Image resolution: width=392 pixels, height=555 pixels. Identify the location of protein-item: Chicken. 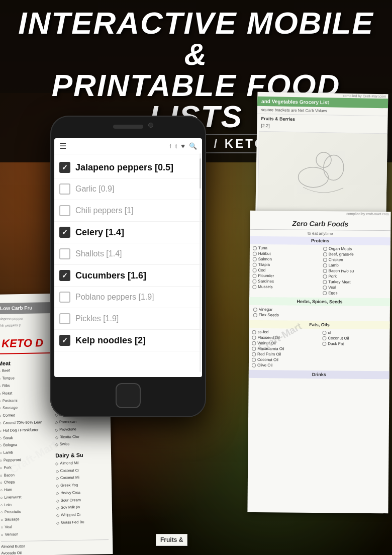
(355, 260).